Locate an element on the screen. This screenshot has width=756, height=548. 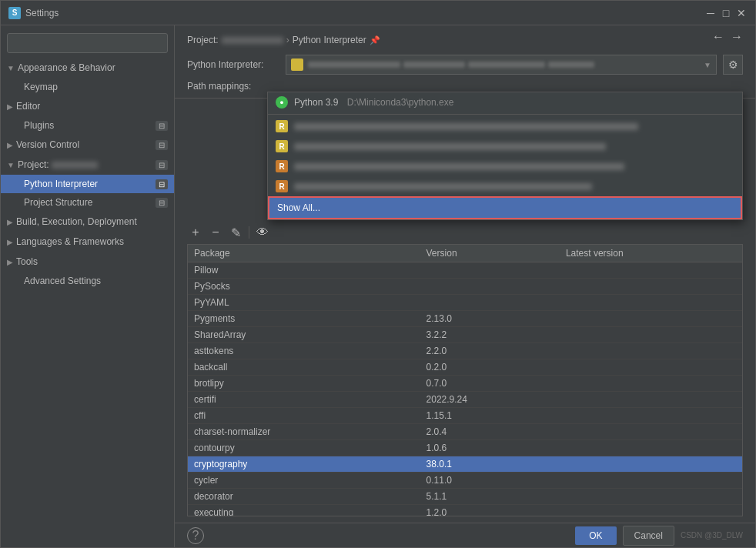
cell-package: contourpy is located at coordinates (304, 448).